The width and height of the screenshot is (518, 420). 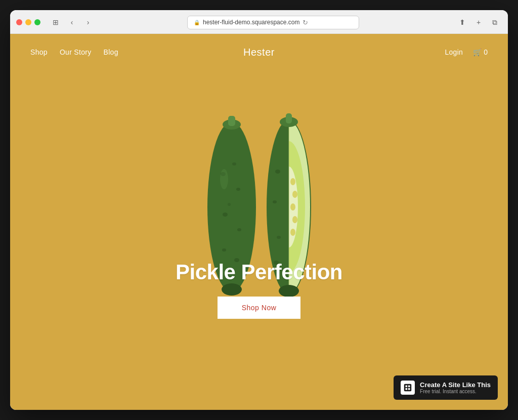 I want to click on site-brand: Hester, so click(x=259, y=53).